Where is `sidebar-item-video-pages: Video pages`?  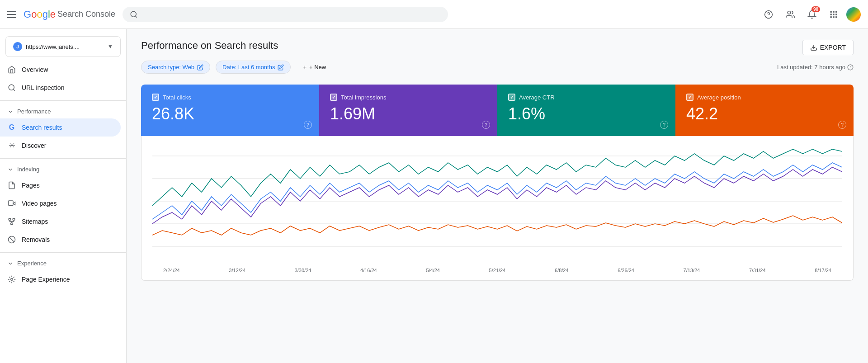 sidebar-item-video-pages: Video pages is located at coordinates (61, 203).